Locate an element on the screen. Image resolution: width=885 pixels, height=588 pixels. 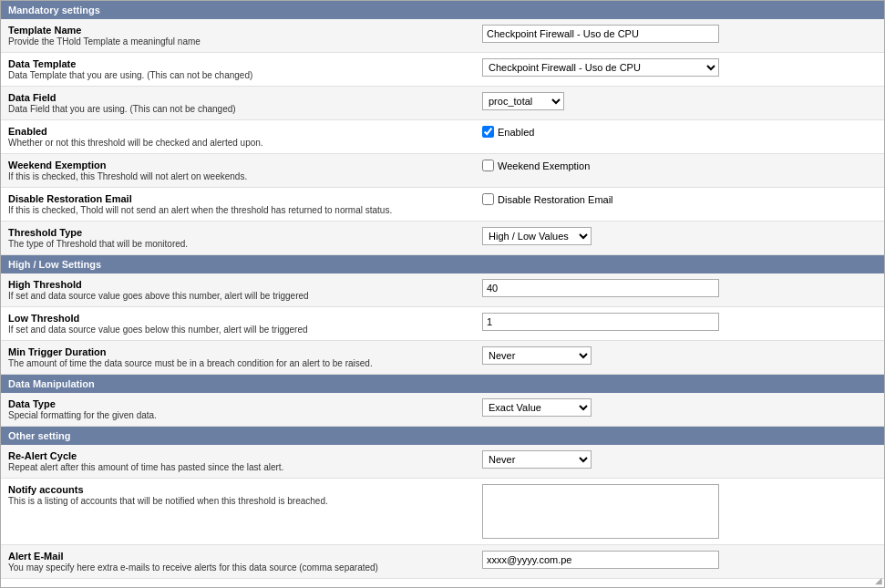
row-weekend-exemption: Weekend Exemption If this is checked, th… is located at coordinates (443, 171).